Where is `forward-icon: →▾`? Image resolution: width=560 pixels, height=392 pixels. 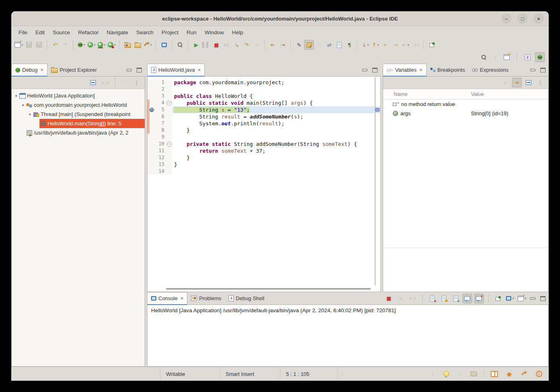 forward-icon: →▾ is located at coordinates (416, 45).